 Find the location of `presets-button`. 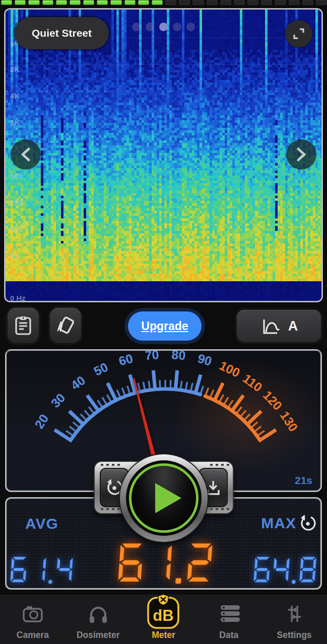

presets-button is located at coordinates (66, 326).